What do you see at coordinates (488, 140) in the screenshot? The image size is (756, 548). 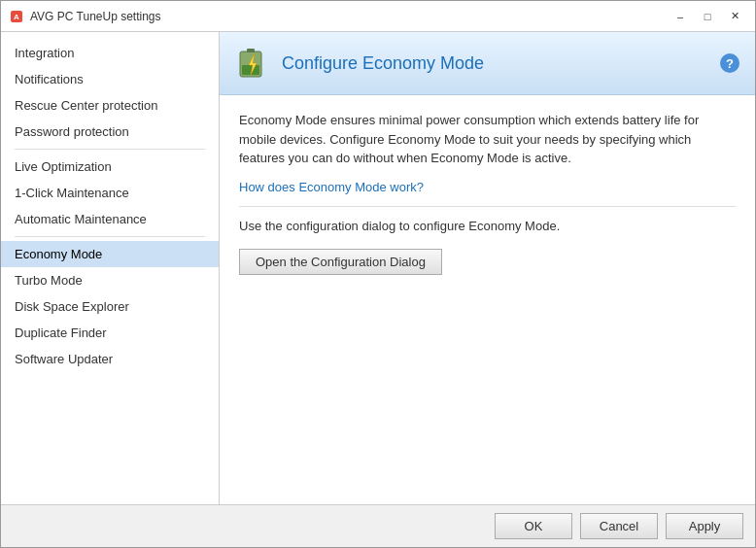 I see `description-text: Economy Mode ensures minimal power consu…` at bounding box center [488, 140].